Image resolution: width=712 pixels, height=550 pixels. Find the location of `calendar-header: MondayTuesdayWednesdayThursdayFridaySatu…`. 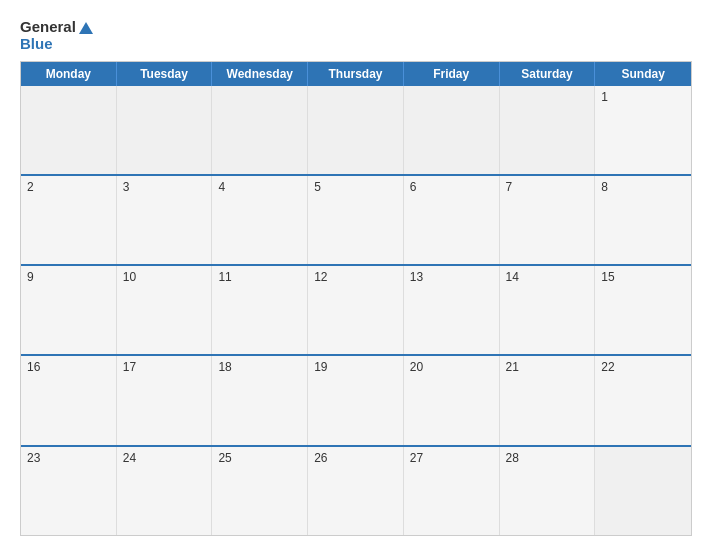

calendar-header: MondayTuesdayWednesdayThursdayFridaySatu… is located at coordinates (356, 74).